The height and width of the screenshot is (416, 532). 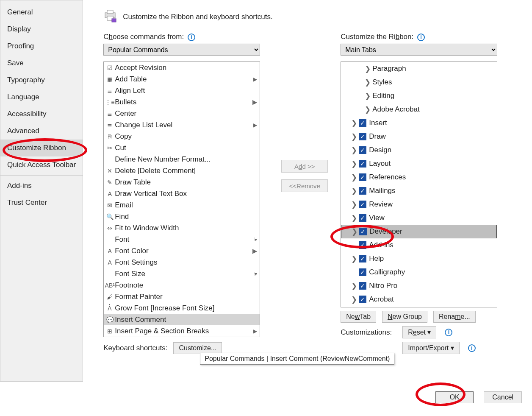 I want to click on command-item: 💬Insert Comment, so click(x=182, y=320).